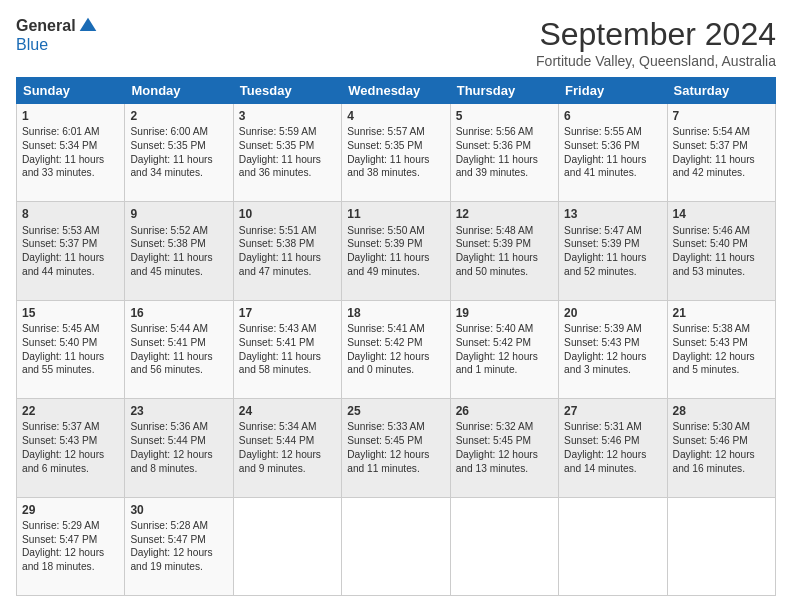 Image resolution: width=792 pixels, height=612 pixels. What do you see at coordinates (612, 214) in the screenshot?
I see `day-number: 13` at bounding box center [612, 214].